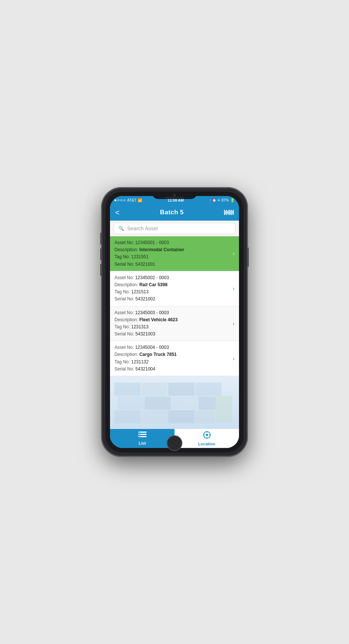 Image resolution: width=349 pixels, height=644 pixels. Describe the element at coordinates (207, 444) in the screenshot. I see `tab-location-label: Location` at that location.